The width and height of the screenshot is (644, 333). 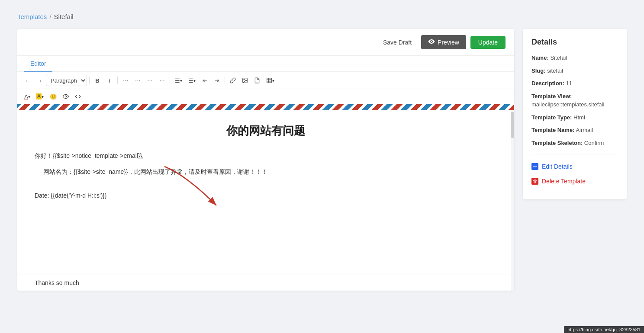 What do you see at coordinates (266, 80) in the screenshot?
I see `formatting-toolbar: ← → Paragraph B I ⋯ ⋯ ⋯ ⋯ ☰ ▾ ☰ ▾` at bounding box center [266, 80].